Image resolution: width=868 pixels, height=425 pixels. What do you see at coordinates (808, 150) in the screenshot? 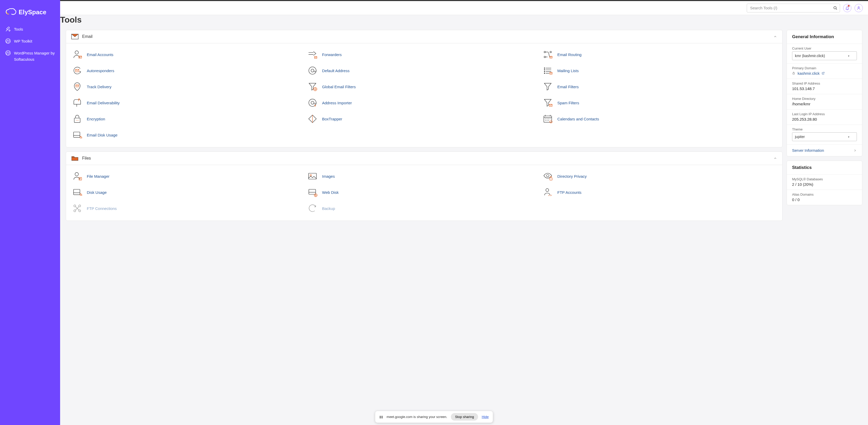
I see `server-info-label: Server Information` at bounding box center [808, 150].